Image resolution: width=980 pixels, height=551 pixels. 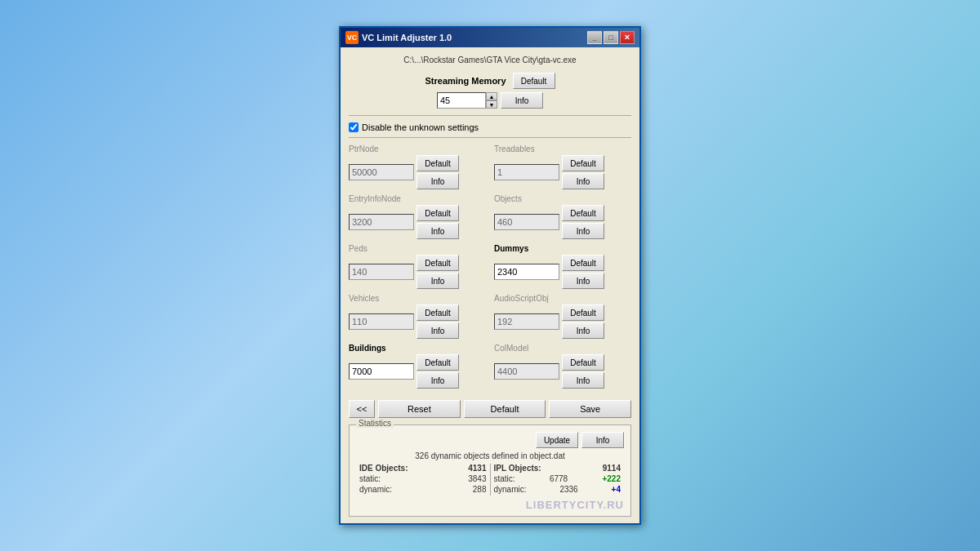 What do you see at coordinates (518, 469) in the screenshot?
I see `ipl-objects-label: IPL Objects:` at bounding box center [518, 469].